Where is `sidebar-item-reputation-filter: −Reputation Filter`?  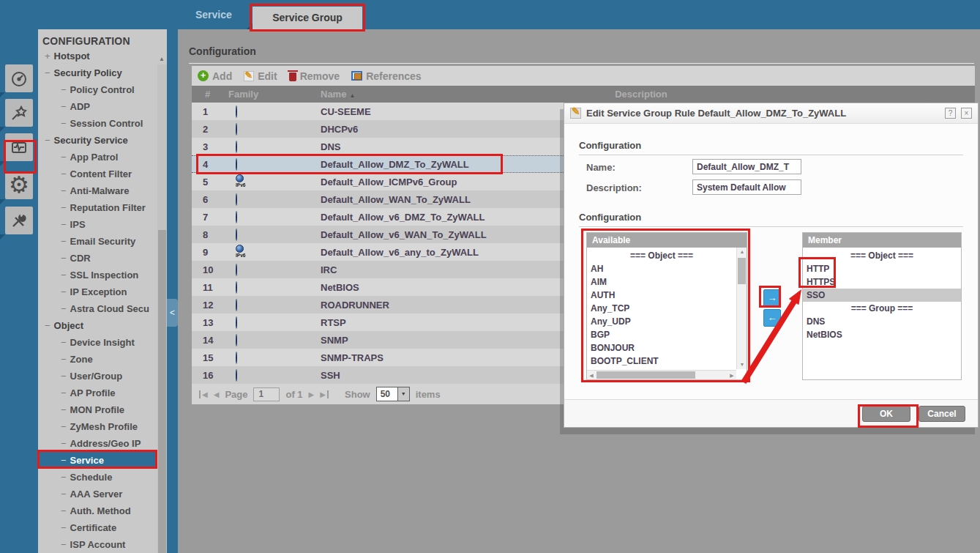
sidebar-item-reputation-filter: −Reputation Filter is located at coordinates (98, 208).